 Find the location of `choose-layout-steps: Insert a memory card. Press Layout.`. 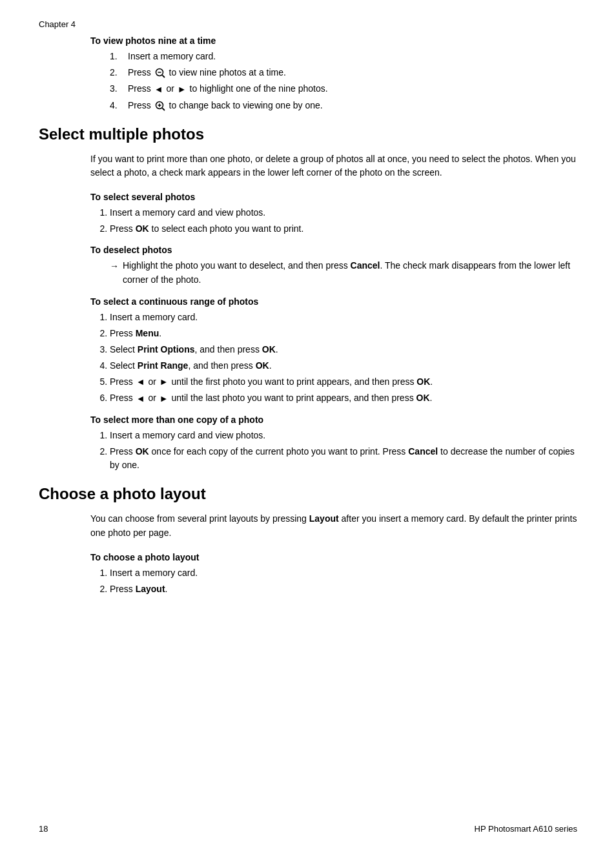

choose-layout-steps: Insert a memory card. Press Layout. is located at coordinates (344, 581).